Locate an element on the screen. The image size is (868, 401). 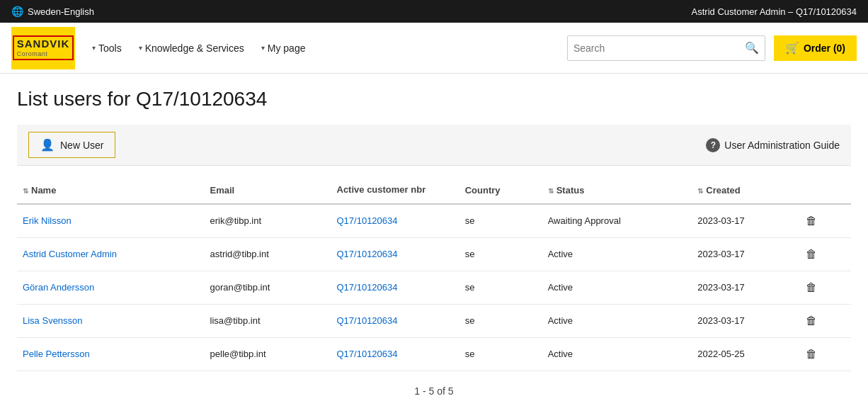
user-icon: 👤 is located at coordinates (47, 145).